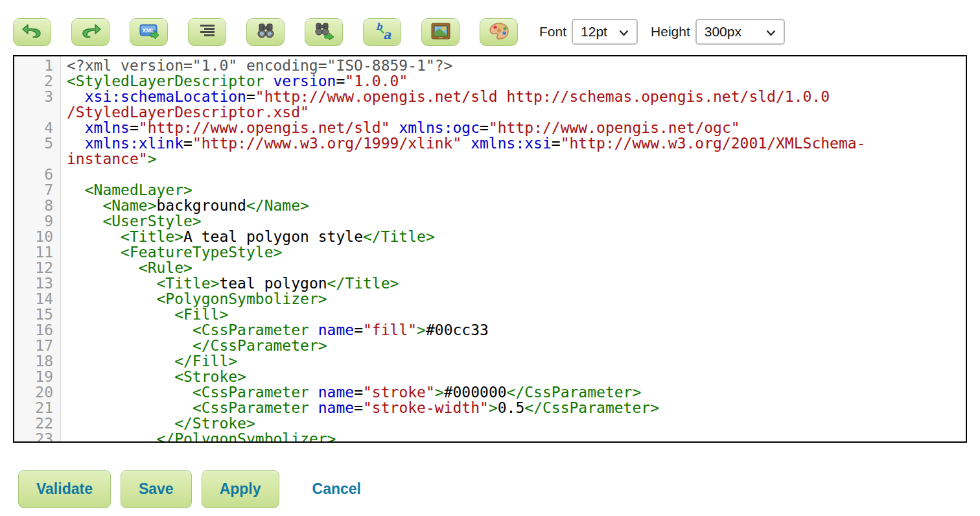  What do you see at coordinates (38, 314) in the screenshot?
I see `line-number: 15` at bounding box center [38, 314].